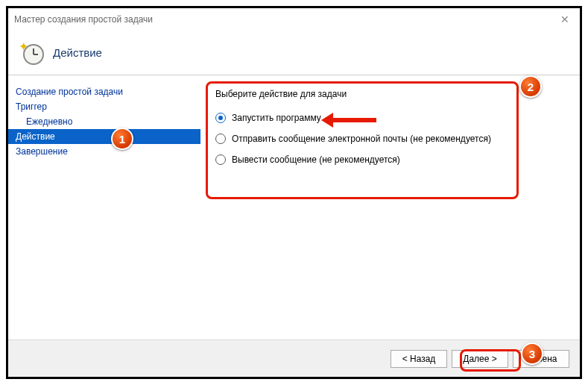 The image size is (588, 385). Describe the element at coordinates (32, 53) in the screenshot. I see `task-clock-icon: ✦` at that location.